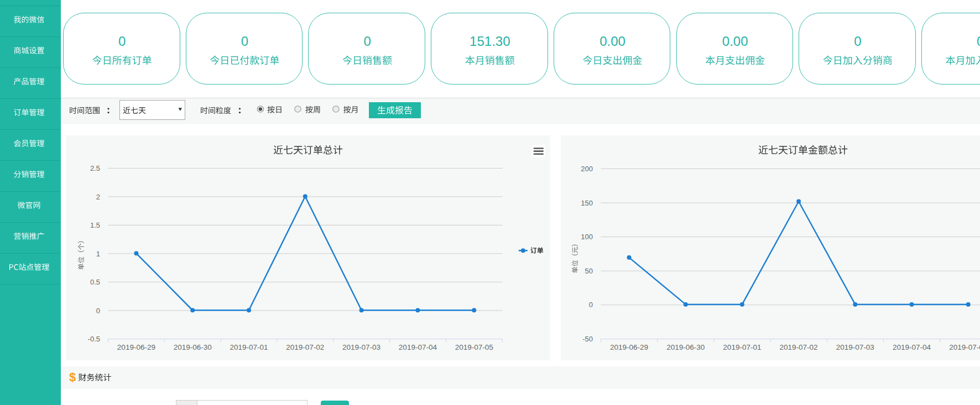 The image size is (980, 405). I want to click on svg-text: -50, so click(587, 339).